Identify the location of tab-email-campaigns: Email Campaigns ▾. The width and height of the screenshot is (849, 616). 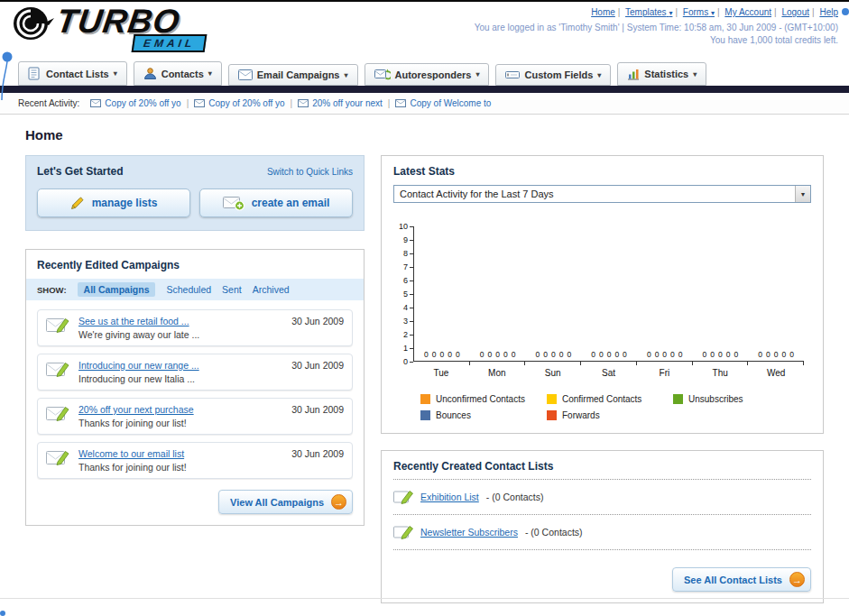
(293, 75).